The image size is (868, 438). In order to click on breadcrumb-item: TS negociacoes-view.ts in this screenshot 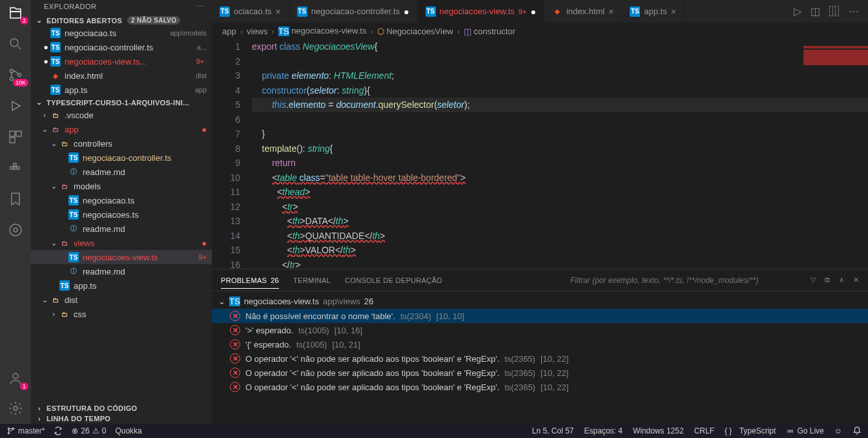, I will do `click(323, 31)`.